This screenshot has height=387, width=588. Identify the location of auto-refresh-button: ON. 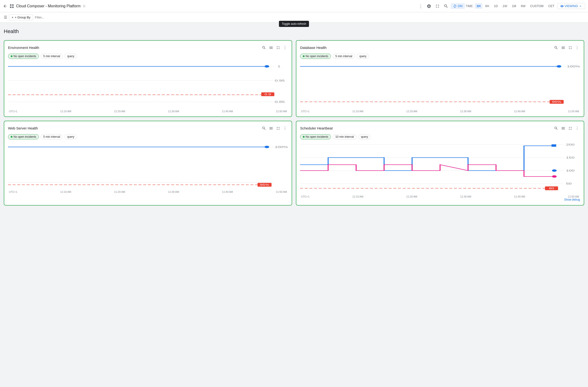
(458, 6).